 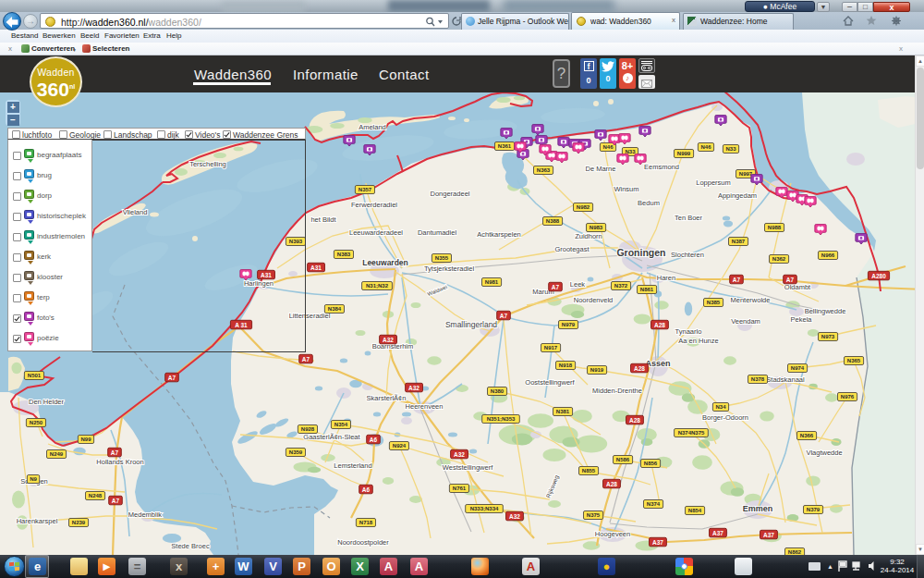 What do you see at coordinates (795, 552) in the screenshot?
I see `svg-text: N862` at bounding box center [795, 552].